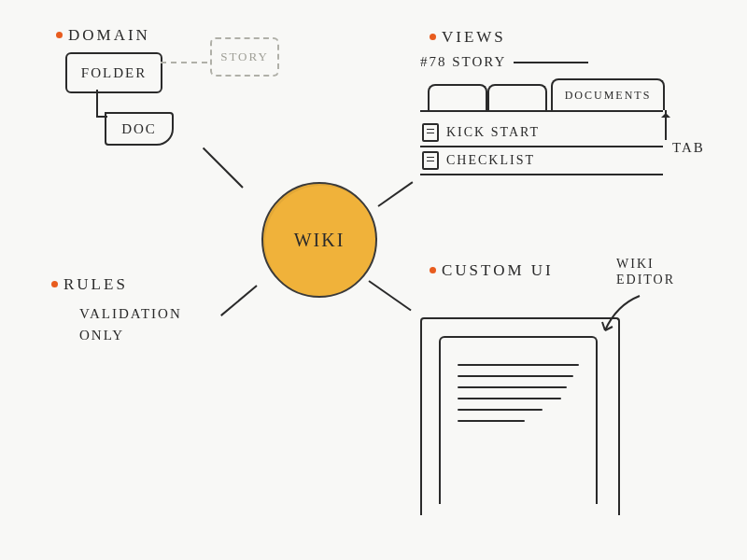  Describe the element at coordinates (139, 129) in the screenshot. I see `box-doc: DOC` at that location.